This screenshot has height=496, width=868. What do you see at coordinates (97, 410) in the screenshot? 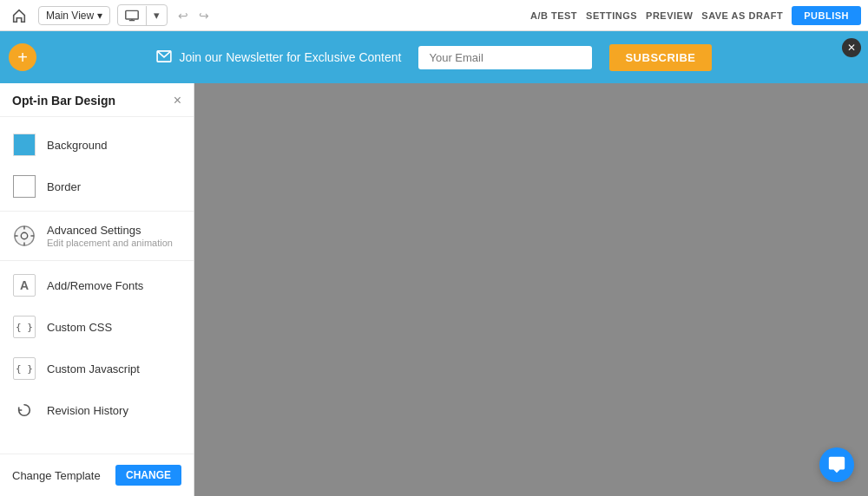
I see `revision-history-item: Revision History` at bounding box center [97, 410].